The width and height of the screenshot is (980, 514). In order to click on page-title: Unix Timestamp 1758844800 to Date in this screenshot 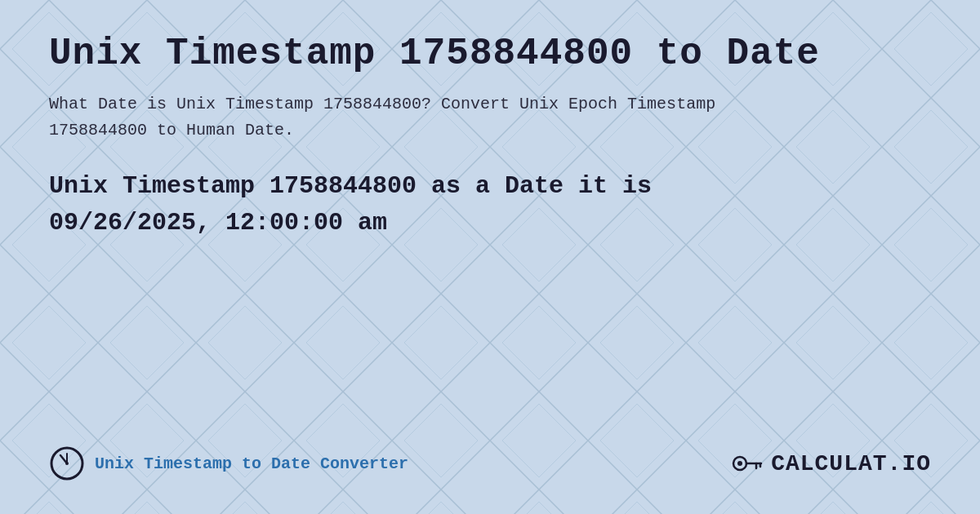, I will do `click(490, 54)`.